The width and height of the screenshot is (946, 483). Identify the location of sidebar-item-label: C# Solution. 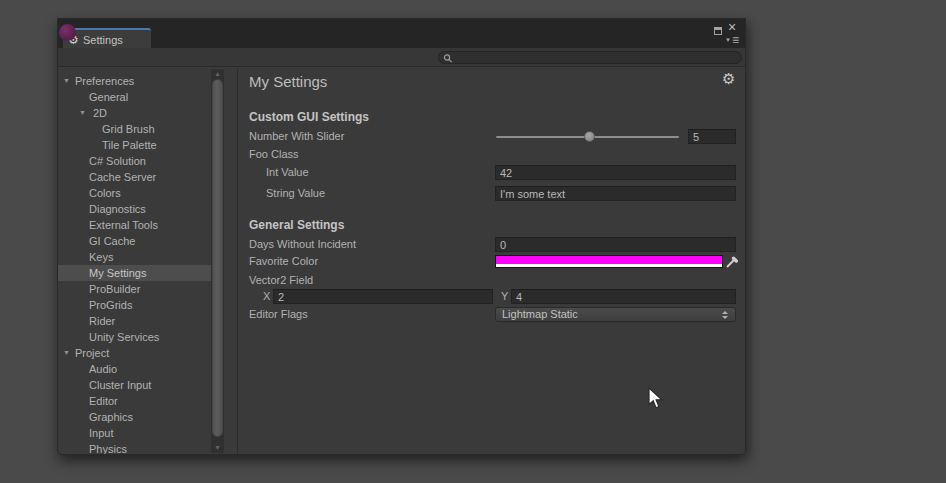
(118, 161).